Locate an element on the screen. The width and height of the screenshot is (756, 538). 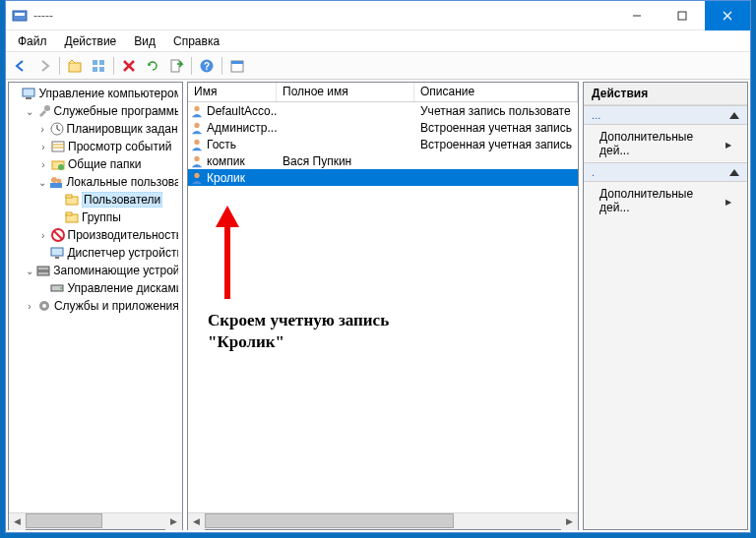
list-header: Имя Полное имя Описание is located at coordinates (383, 92).